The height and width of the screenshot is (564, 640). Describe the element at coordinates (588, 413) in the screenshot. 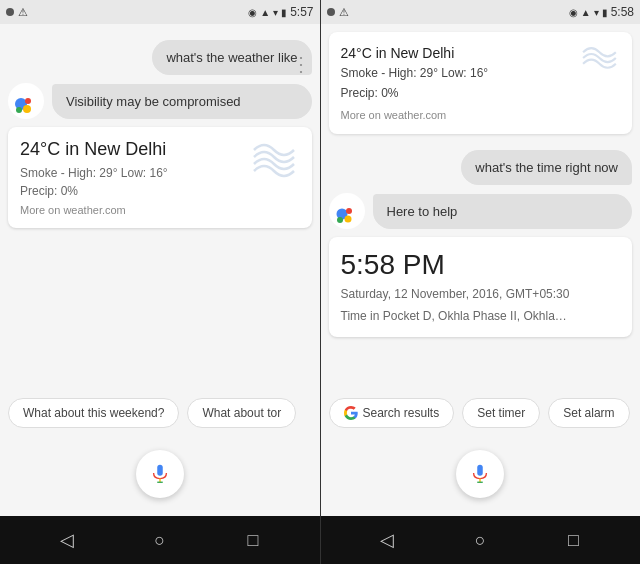

I see `chip-set-alarm: Set alarm` at that location.